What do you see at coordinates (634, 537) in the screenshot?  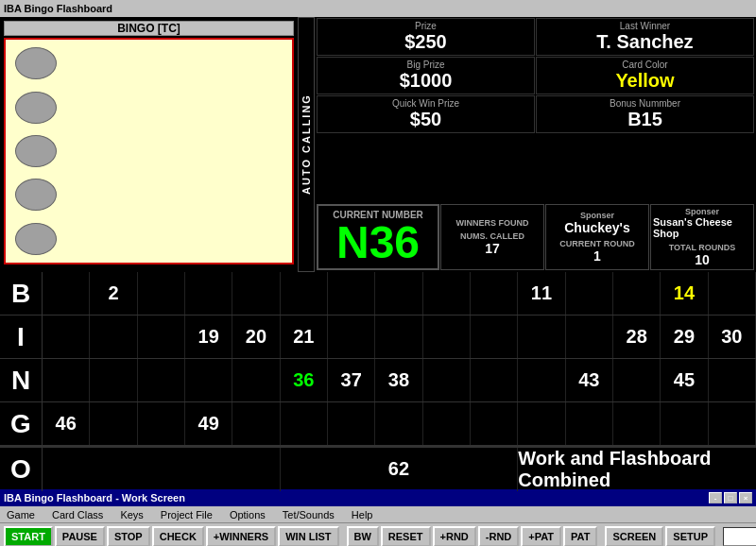 I see `screen-button: SCREEN` at bounding box center [634, 537].